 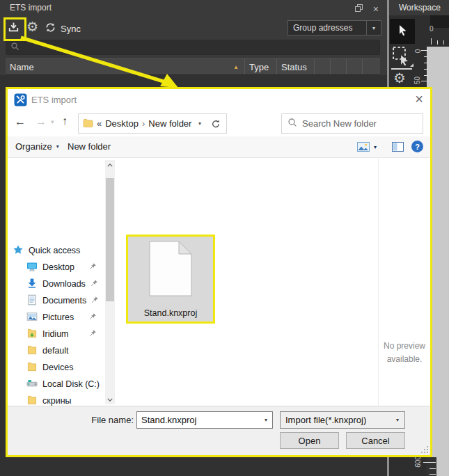 I want to click on tool-flyout-corner, so click(x=412, y=65).